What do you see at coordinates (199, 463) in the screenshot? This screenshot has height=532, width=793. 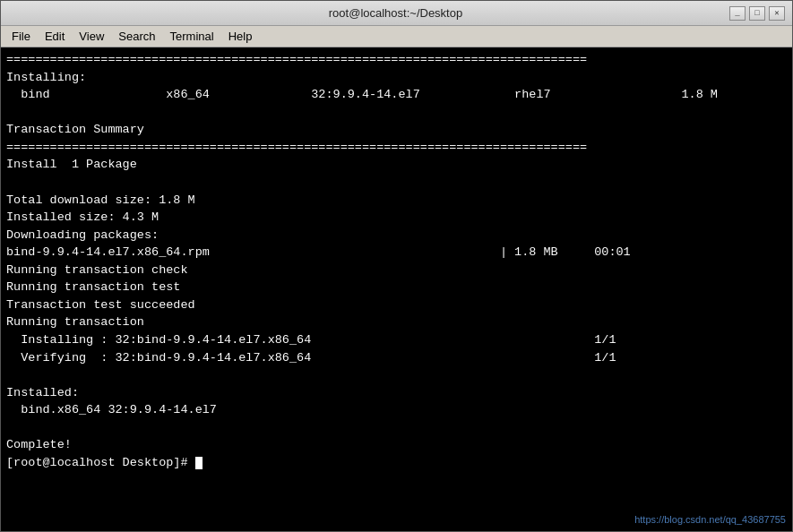 I see `terminal-cursor` at bounding box center [199, 463].